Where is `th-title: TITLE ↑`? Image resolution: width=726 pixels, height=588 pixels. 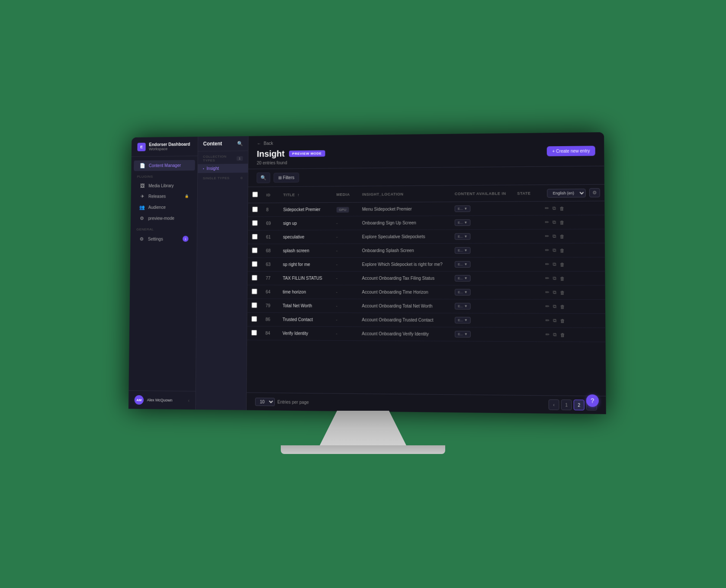
th-title: TITLE ↑ is located at coordinates (305, 195).